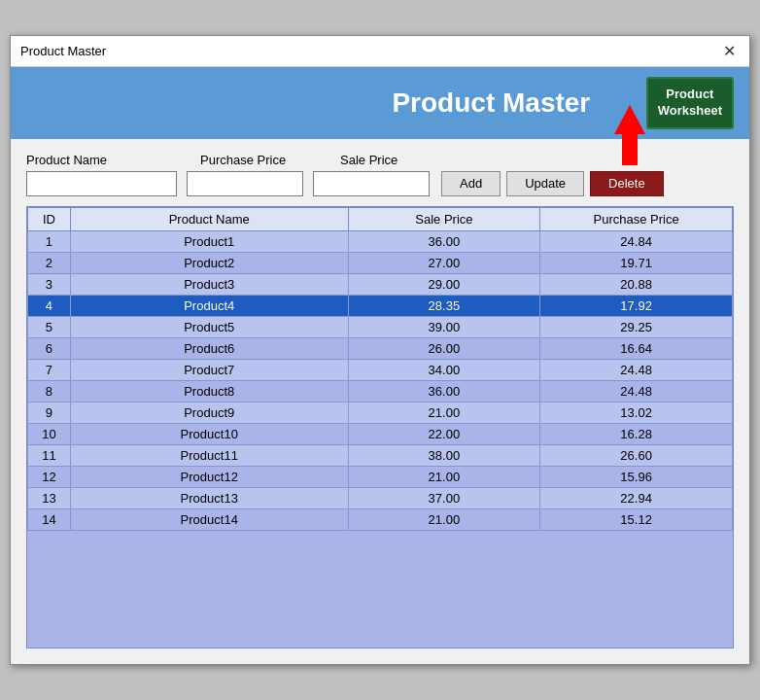  Describe the element at coordinates (50, 284) in the screenshot. I see `cell-id: 3` at that location.